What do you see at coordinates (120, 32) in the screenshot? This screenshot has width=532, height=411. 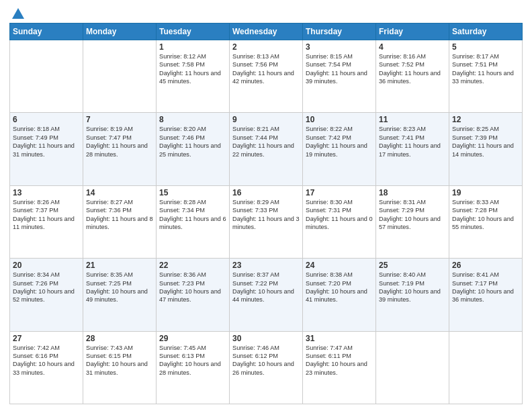 I see `weekday-header-monday: Monday` at bounding box center [120, 32].